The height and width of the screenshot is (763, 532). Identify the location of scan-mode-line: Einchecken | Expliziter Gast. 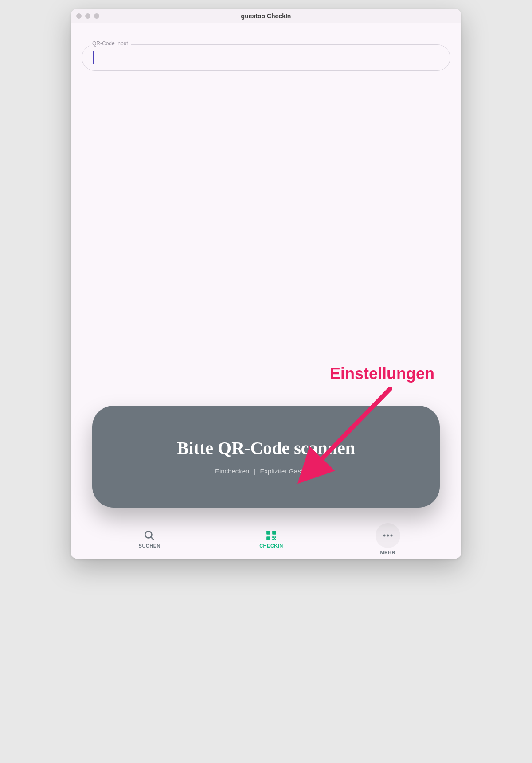
(266, 471).